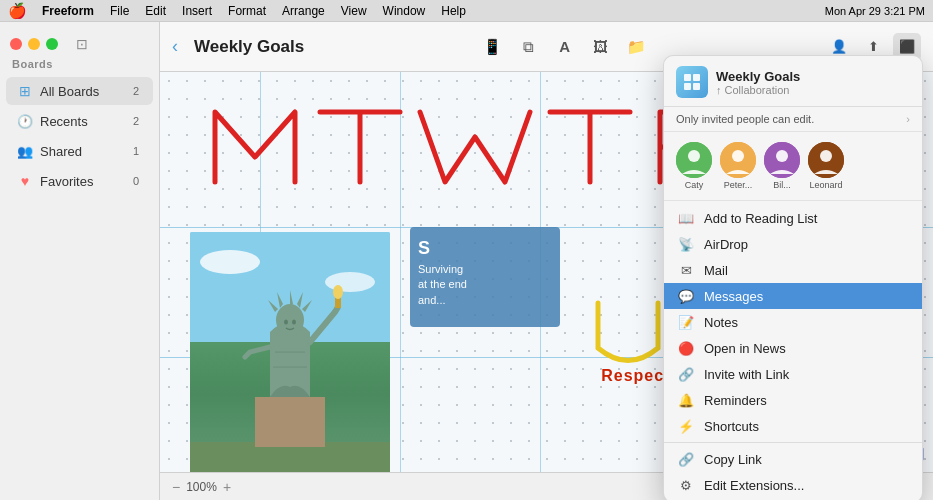  I want to click on sidebar-label-shared: Shared, so click(84, 152).